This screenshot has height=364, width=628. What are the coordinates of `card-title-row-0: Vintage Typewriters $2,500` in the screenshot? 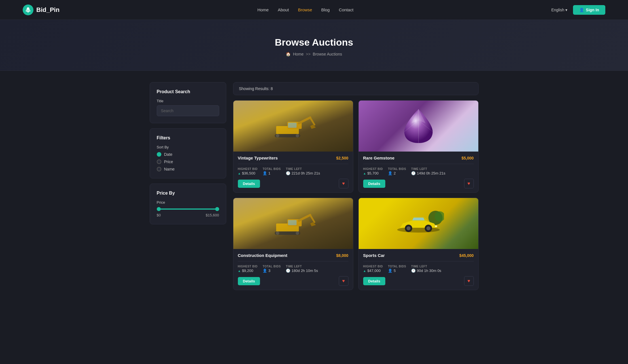 It's located at (293, 158).